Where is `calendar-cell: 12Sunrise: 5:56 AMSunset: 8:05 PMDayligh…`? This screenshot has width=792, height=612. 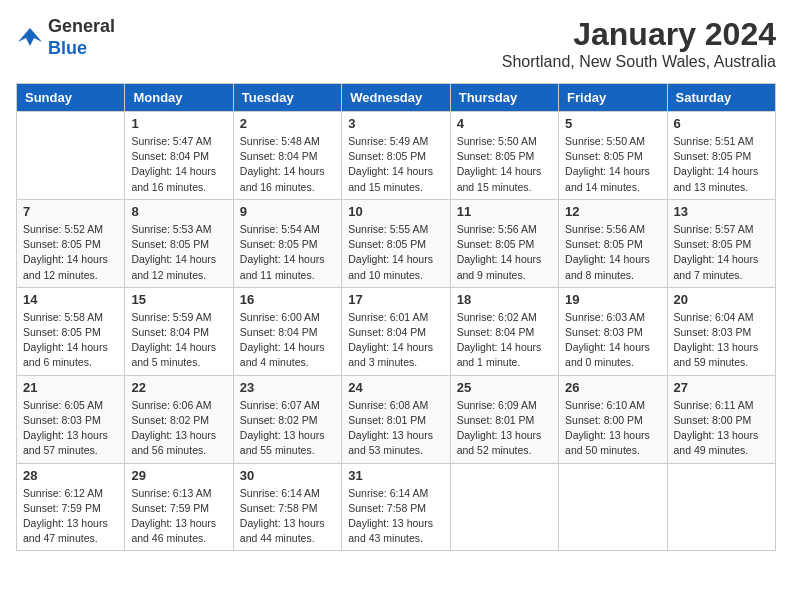 calendar-cell: 12Sunrise: 5:56 AMSunset: 8:05 PMDayligh… is located at coordinates (613, 243).